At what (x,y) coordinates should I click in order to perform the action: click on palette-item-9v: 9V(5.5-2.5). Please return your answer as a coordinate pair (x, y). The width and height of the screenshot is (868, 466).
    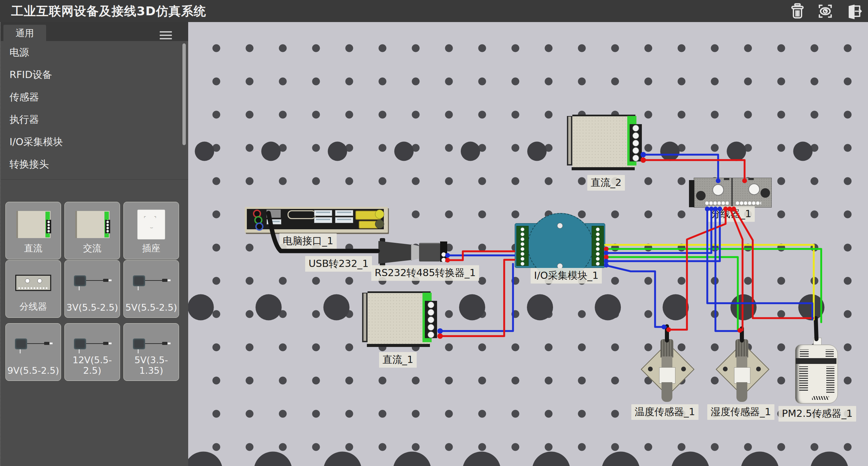
    Looking at the image, I should click on (33, 352).